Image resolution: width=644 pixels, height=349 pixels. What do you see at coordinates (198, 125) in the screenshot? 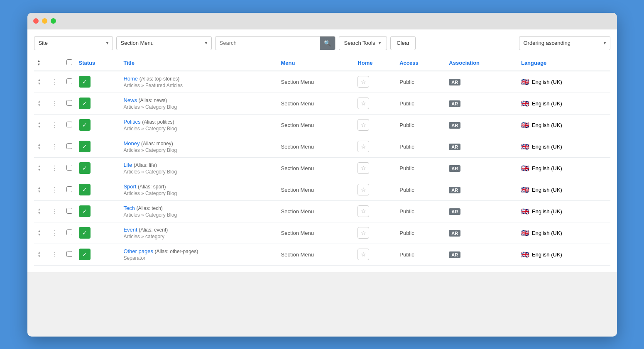
I see `title-cell: Politics (Alias: politics) Articles » Ca…` at bounding box center [198, 125].